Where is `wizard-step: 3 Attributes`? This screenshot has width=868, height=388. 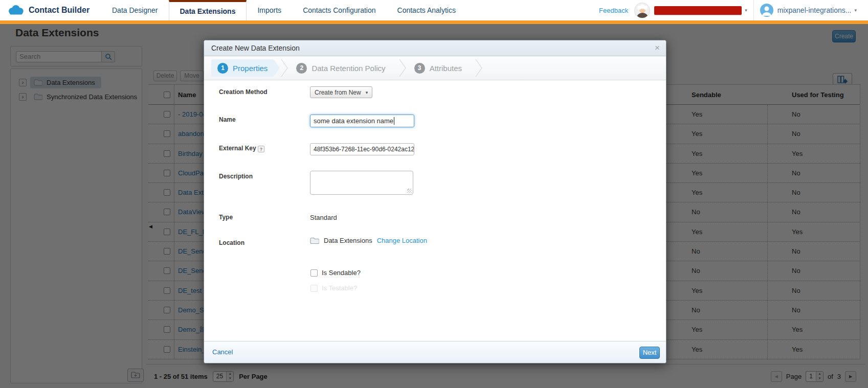 wizard-step: 3 Attributes is located at coordinates (446, 68).